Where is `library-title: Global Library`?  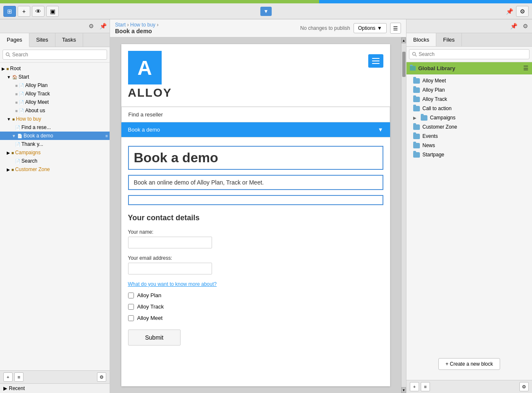
library-title: Global Library is located at coordinates (469, 68).